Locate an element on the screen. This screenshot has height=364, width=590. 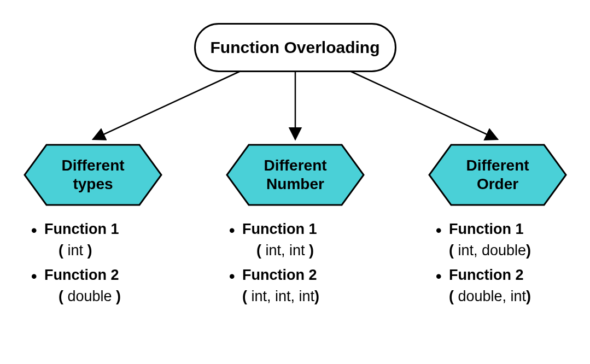
list-item: Function 1 ( int, double) is located at coordinates (512, 240).